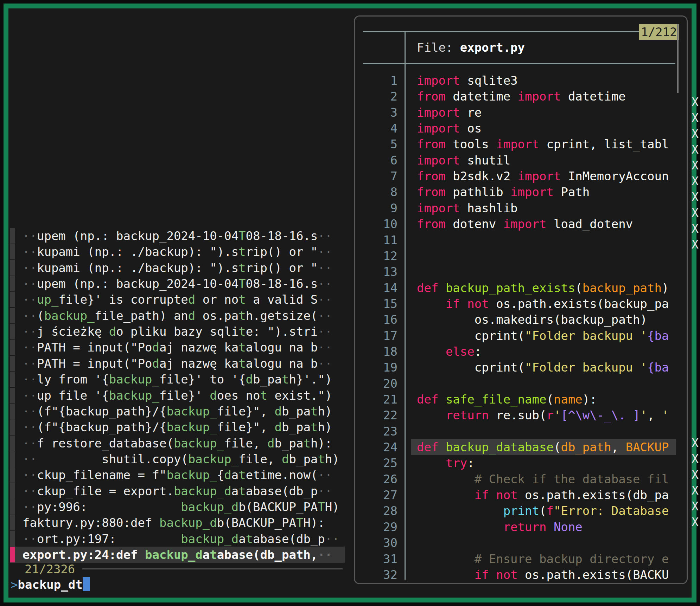 The height and width of the screenshot is (606, 700). What do you see at coordinates (177, 475) in the screenshot?
I see `result-row: ··ckup_filename = f"backup_{datetime.now…` at bounding box center [177, 475].